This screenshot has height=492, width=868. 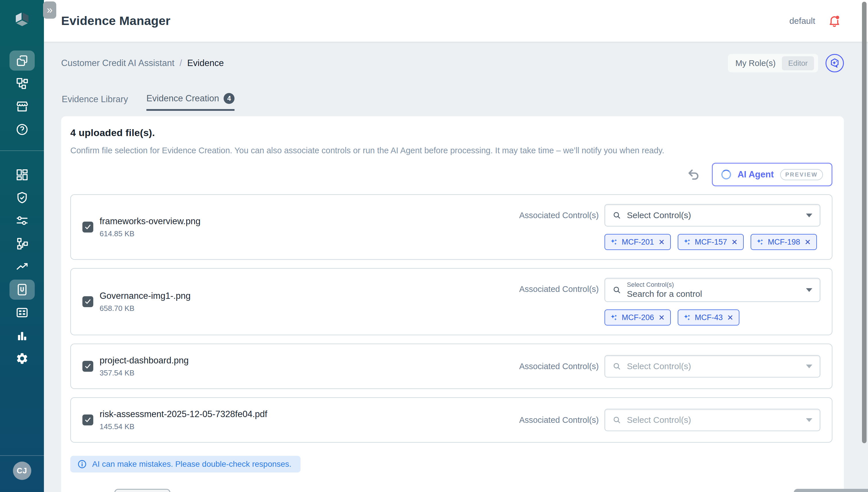 What do you see at coordinates (709, 318) in the screenshot?
I see `control-chip: MCF-43` at bounding box center [709, 318].